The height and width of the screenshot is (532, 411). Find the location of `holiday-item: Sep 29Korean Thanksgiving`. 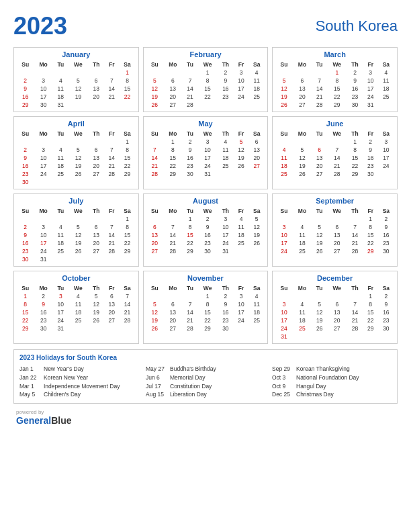

holiday-item: Sep 29Korean Thanksgiving is located at coordinates (332, 369).